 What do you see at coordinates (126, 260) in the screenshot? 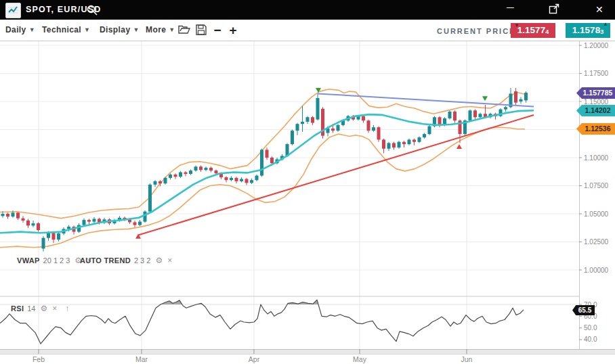
I see `auto-trend-legend: AUTO TREND2 3 2⚙×` at bounding box center [126, 260].